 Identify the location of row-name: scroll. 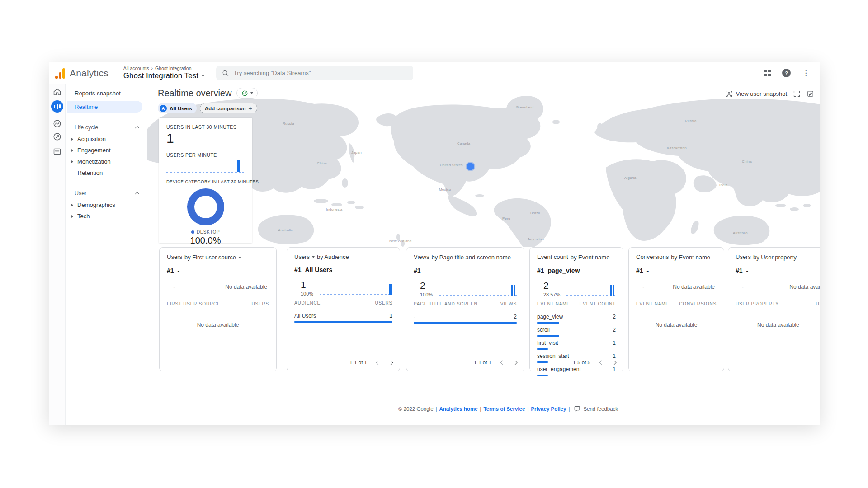
(543, 330).